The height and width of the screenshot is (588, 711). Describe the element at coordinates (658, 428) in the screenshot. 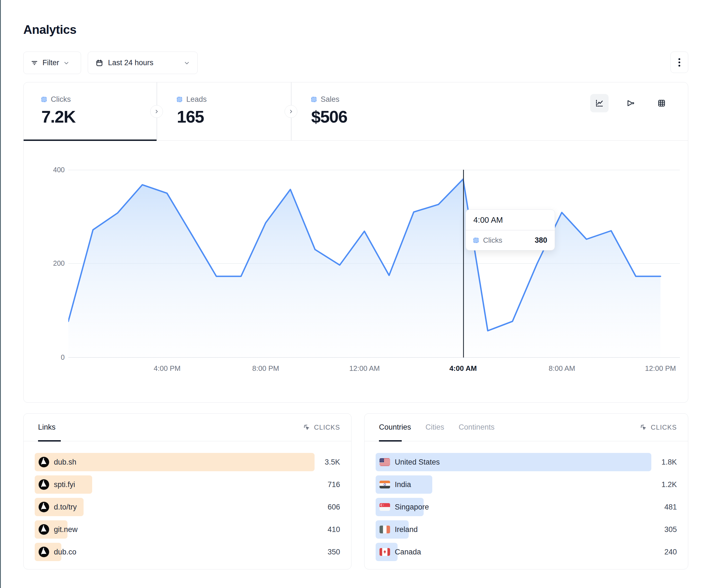

I see `countries-metric-selector: CLICKS` at that location.